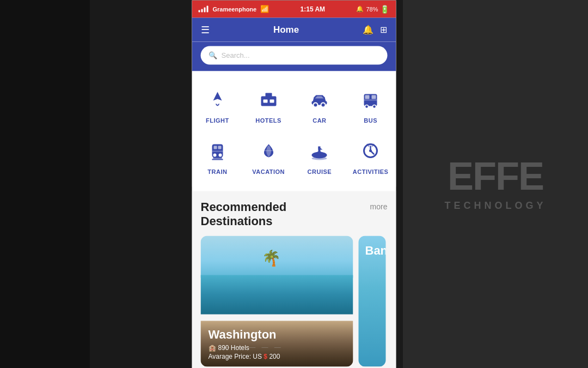 Image resolution: width=588 pixels, height=368 pixels. Describe the element at coordinates (217, 171) in the screenshot. I see `train-label: TRAIN` at that location.